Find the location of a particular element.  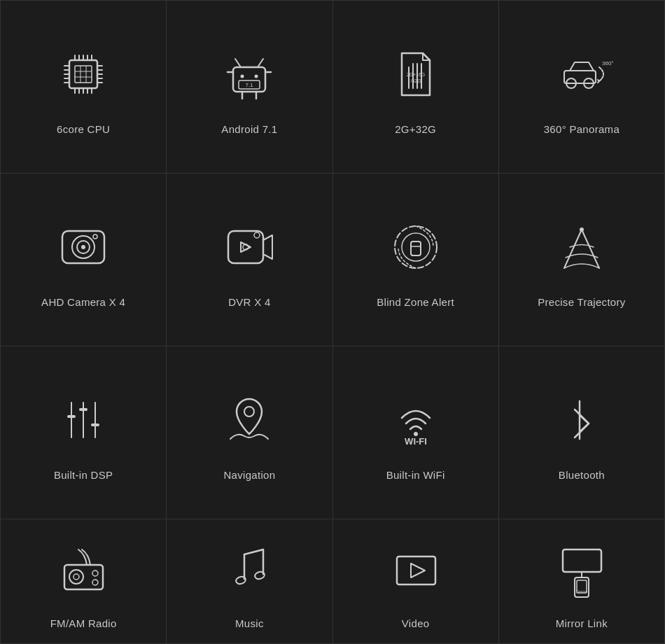

cell-blind: Blind Zone Alert is located at coordinates (416, 260).